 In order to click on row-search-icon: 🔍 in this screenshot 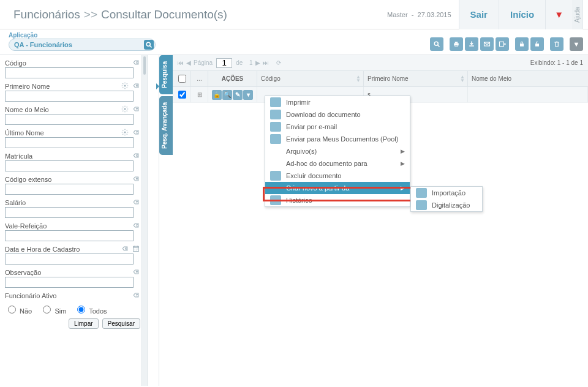, I will do `click(227, 95)`.